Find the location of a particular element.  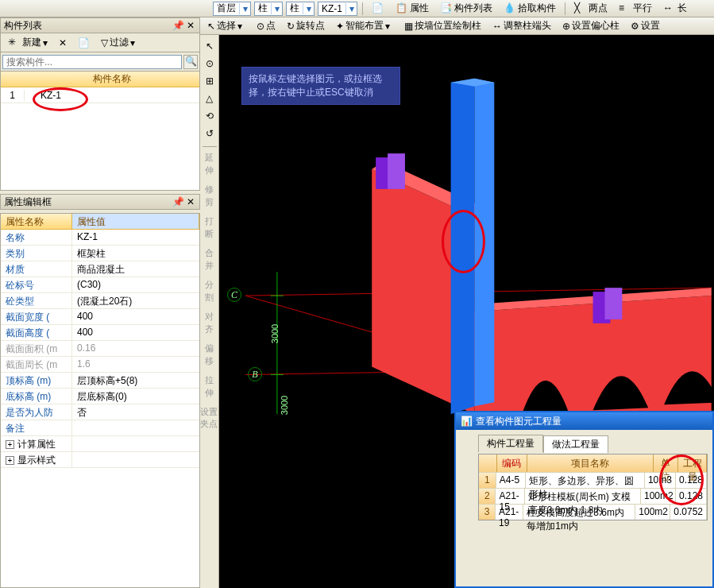

select-tool: ↖ 选择 ▾ is located at coordinates (225, 25).